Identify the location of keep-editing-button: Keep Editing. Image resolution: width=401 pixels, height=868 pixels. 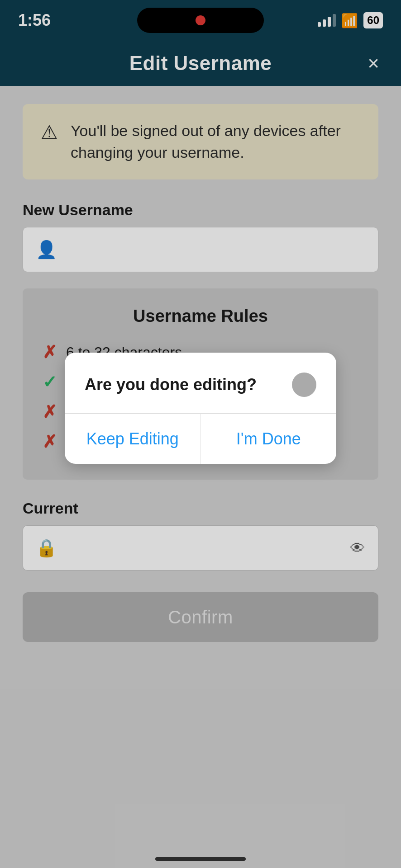
(133, 439).